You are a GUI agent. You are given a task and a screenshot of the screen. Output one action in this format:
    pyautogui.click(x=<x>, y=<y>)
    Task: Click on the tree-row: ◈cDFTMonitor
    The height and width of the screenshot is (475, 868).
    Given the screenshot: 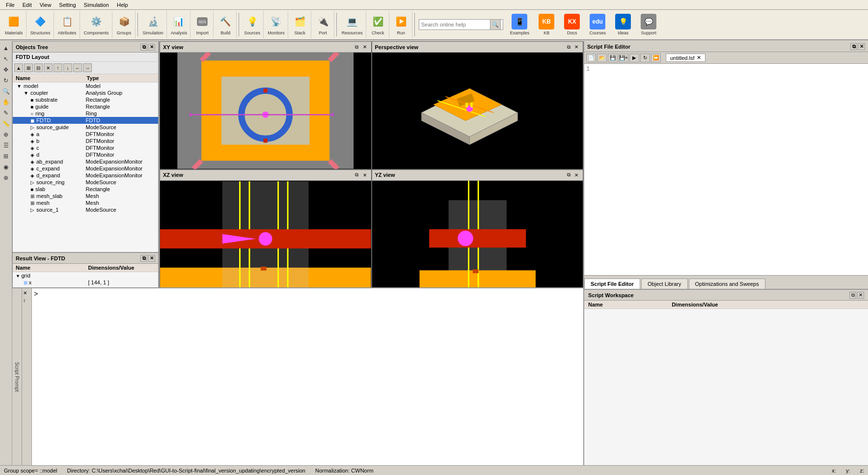 What is the action you would take?
    pyautogui.click(x=85, y=148)
    